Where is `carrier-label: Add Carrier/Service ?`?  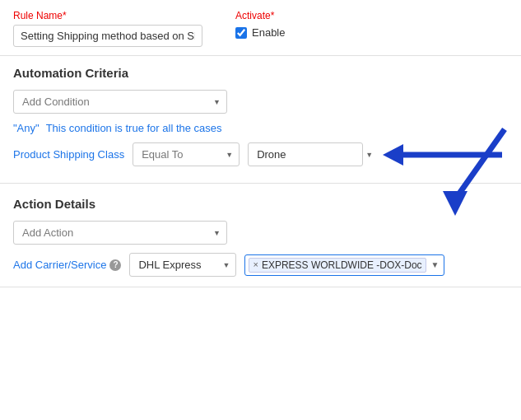
carrier-label: Add Carrier/Service ? is located at coordinates (67, 265).